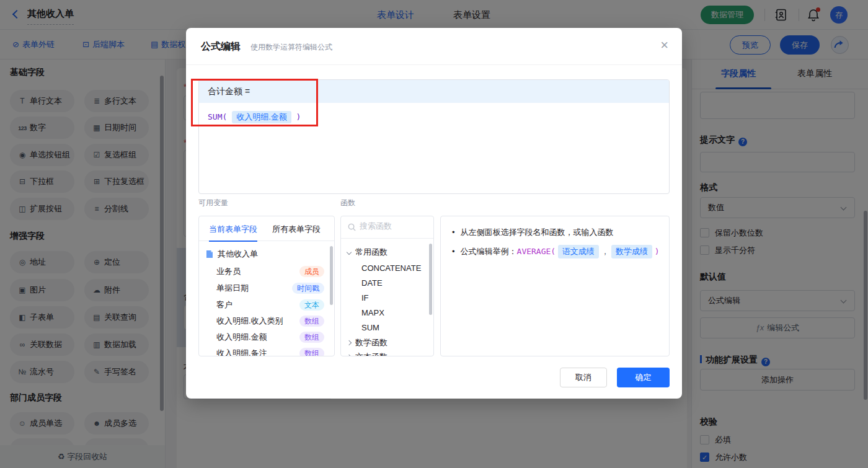  Describe the element at coordinates (434, 136) in the screenshot. I see `formula-editor: 合计金额 = SUM( 收入明细.金额 )` at that location.